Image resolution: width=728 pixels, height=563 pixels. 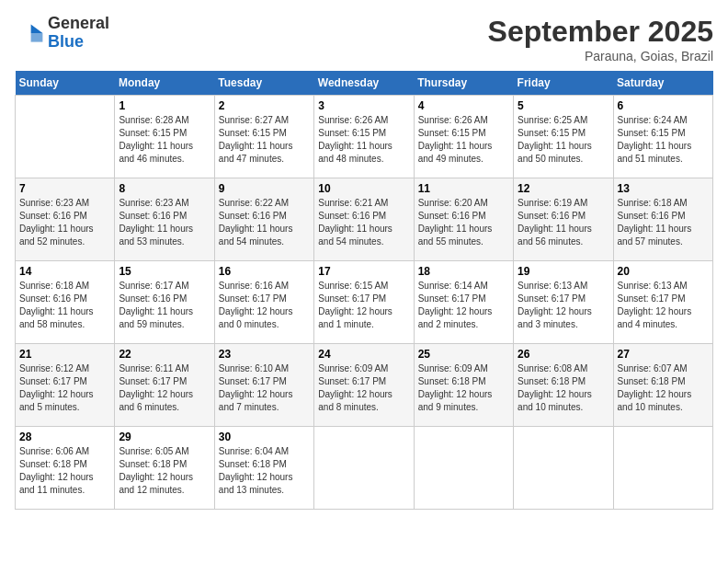 I want to click on day-number: 27, so click(x=664, y=354).